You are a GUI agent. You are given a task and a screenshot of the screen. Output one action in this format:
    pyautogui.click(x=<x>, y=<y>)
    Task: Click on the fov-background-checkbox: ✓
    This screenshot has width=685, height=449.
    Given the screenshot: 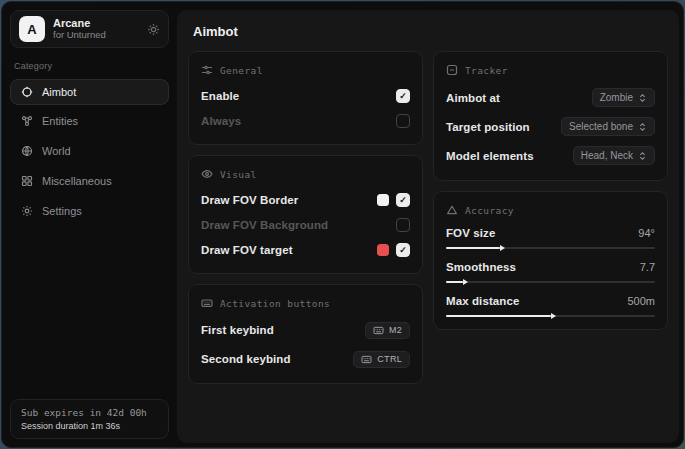 What is the action you would take?
    pyautogui.click(x=403, y=225)
    